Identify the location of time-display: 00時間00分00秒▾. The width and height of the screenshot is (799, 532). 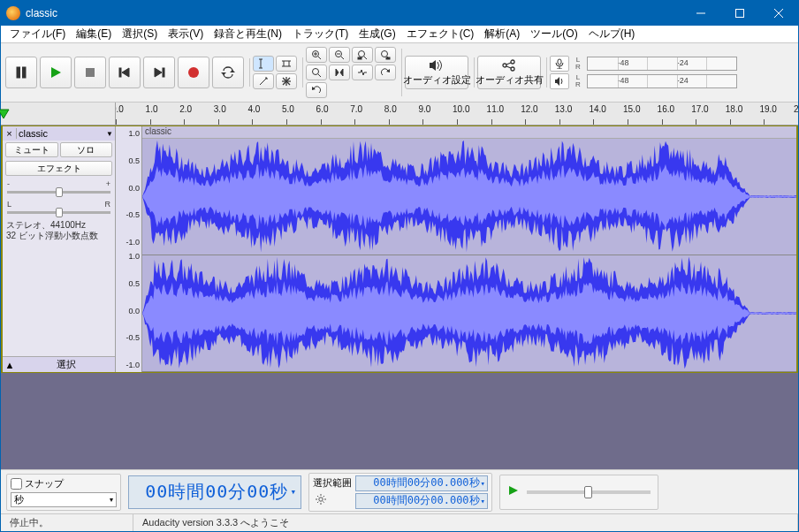
(215, 492).